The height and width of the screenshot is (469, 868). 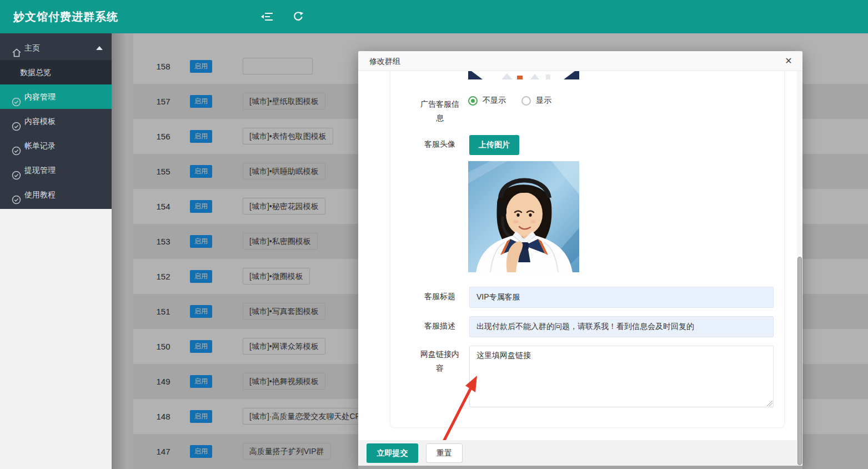 I want to click on service-title-input, so click(x=621, y=297).